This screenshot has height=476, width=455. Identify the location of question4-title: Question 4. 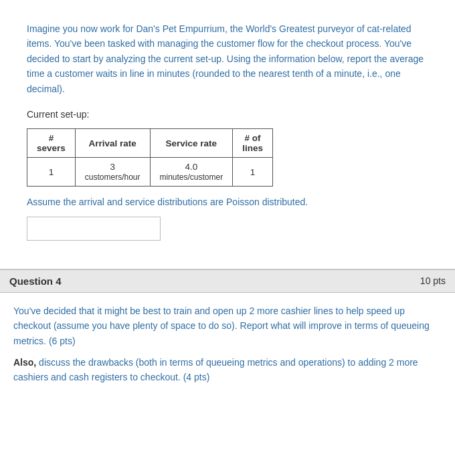
(35, 281).